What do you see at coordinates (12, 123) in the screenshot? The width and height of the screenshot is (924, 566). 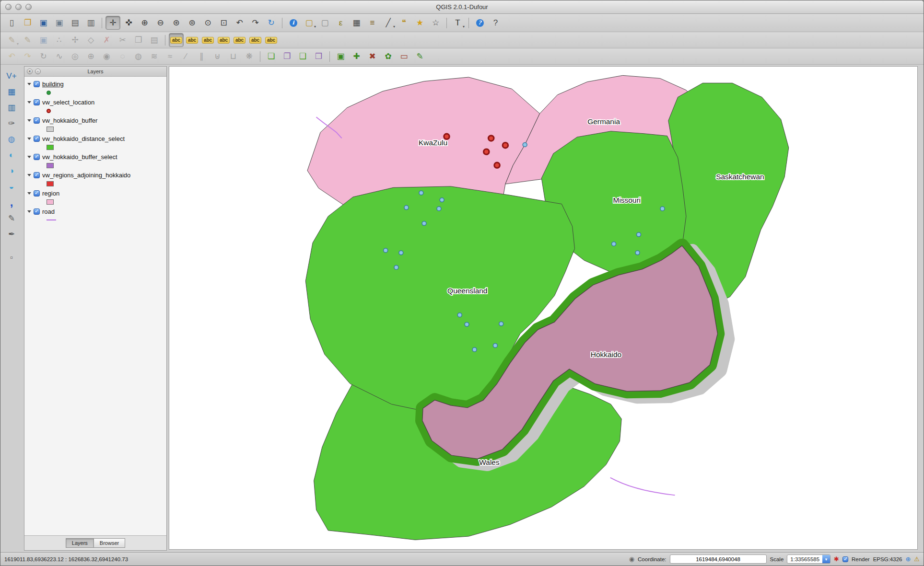 I see `add-spatialite-layer-button: ✑` at bounding box center [12, 123].